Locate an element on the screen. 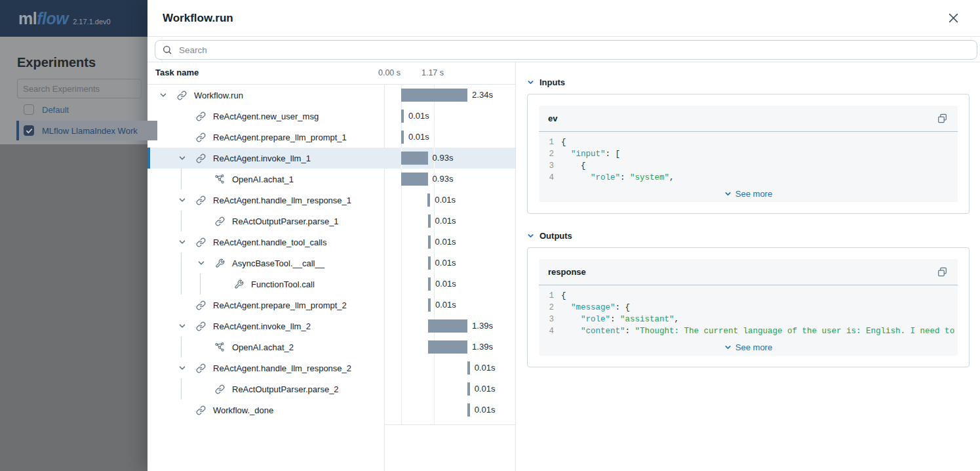 The image size is (980, 471). span-timeline-cell: 0.01s is located at coordinates (450, 200).